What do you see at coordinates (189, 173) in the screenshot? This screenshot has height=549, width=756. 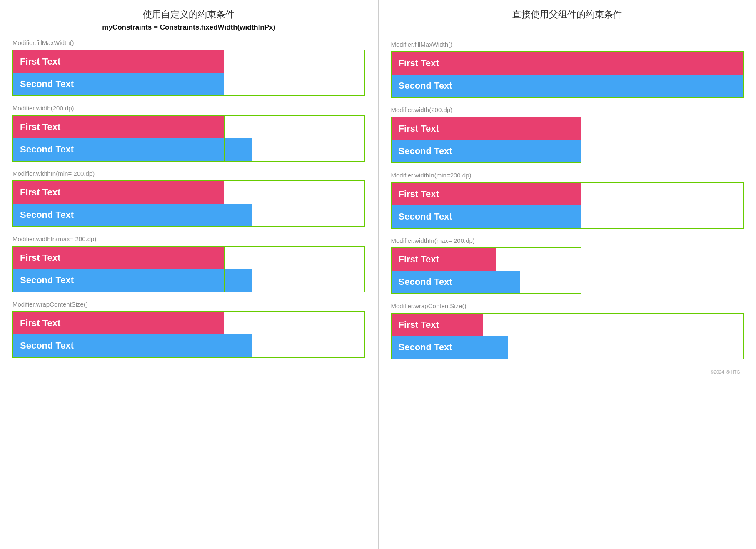 I see `left-label-2: Modifier.widthIn(min= 200.dp)` at bounding box center [189, 173].